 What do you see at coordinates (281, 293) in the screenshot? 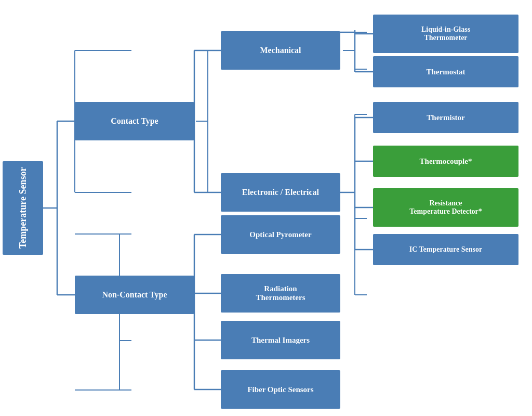
I see `node-radiation: Radiation Thermometers` at bounding box center [281, 293].